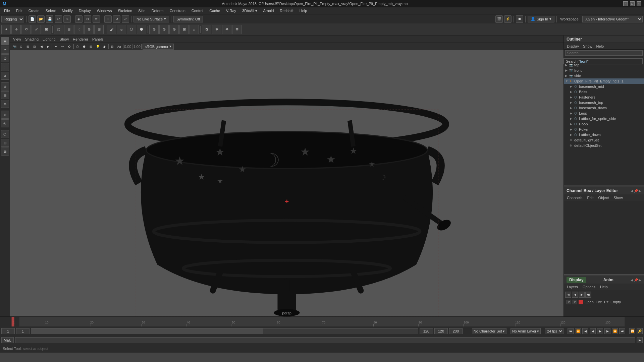 Image resolution: width=644 pixels, height=362 pixels. I want to click on viewport2-btn: ⊟, so click(112, 47).